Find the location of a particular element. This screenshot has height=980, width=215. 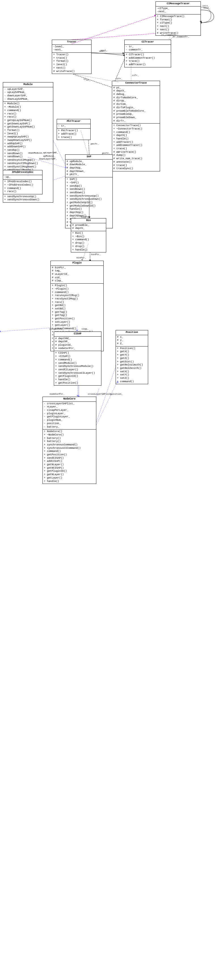

box-connectortrace-methods: + ConnectorTrace() + ~ConnectorTrace() +… is located at coordinates (136, 148).